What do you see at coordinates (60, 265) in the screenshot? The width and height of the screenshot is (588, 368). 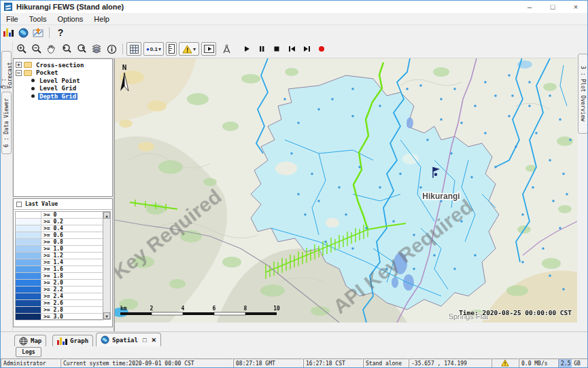 I see `legend-list: >= 0 >= 0.2 >= 0.4 >= 0.6 >= 0.8 >= 1.0 …` at bounding box center [60, 265].